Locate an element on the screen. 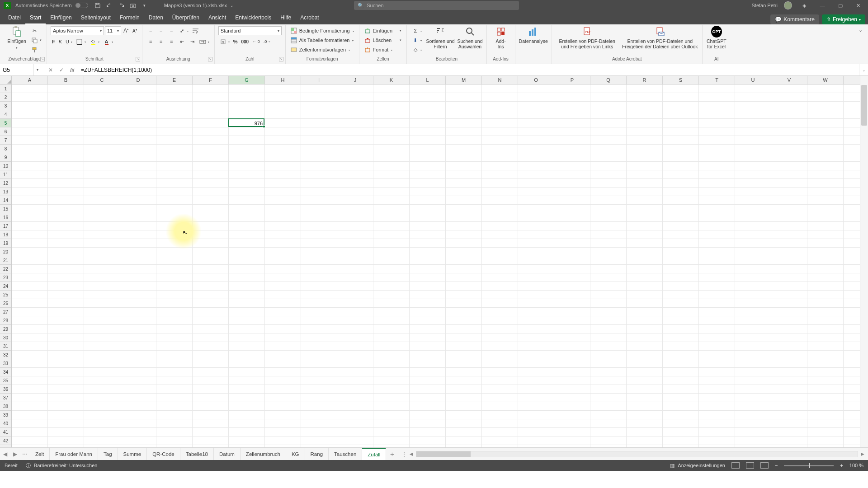 The width and height of the screenshot is (868, 488). row-header: 34 is located at coordinates (5, 372).